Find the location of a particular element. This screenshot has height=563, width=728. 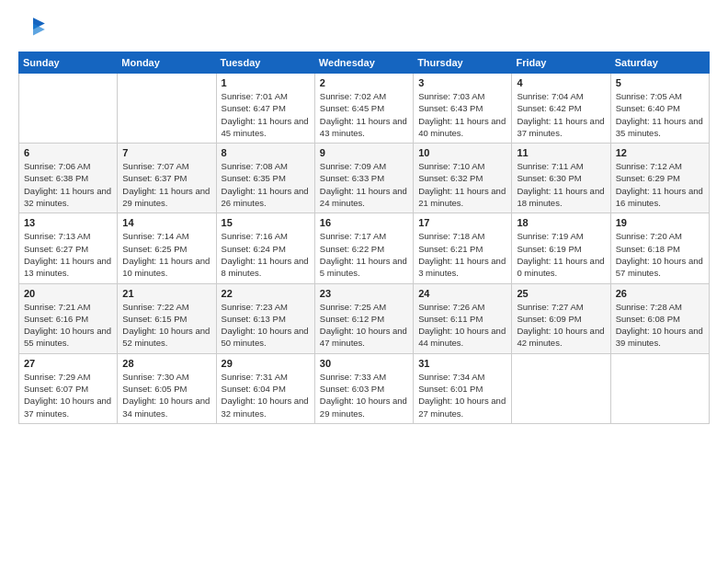

day-info: Sunrise: 7:01 AMSunset: 6:47 PMDaylight:… is located at coordinates (266, 114).